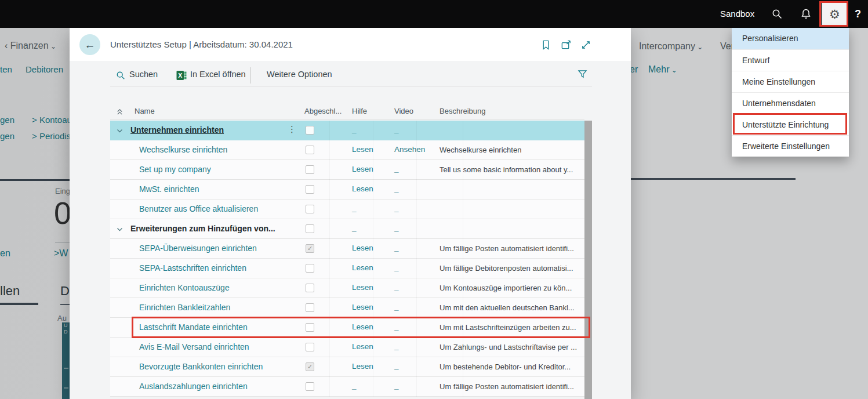  I want to click on table-row: Benutzer aus Office aktualisieren ⋮ ✓ _ …, so click(347, 209).